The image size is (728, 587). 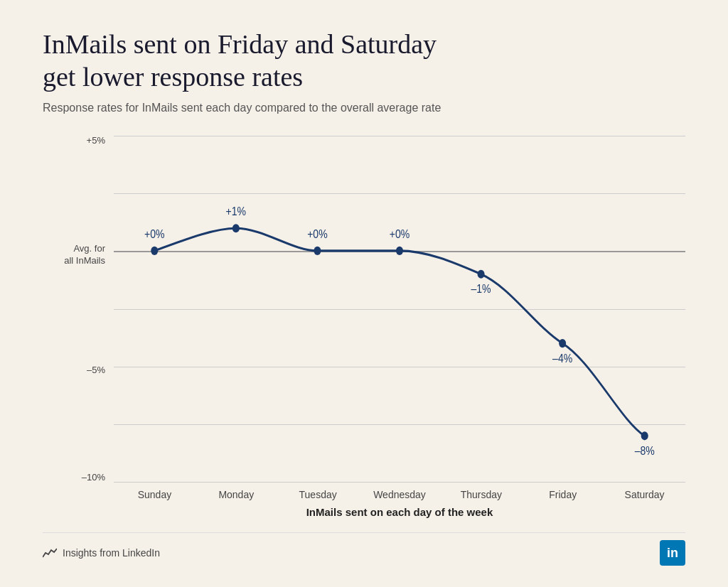 I want to click on page-subtitle: Response rates for InMails sent each day…, so click(x=364, y=108).